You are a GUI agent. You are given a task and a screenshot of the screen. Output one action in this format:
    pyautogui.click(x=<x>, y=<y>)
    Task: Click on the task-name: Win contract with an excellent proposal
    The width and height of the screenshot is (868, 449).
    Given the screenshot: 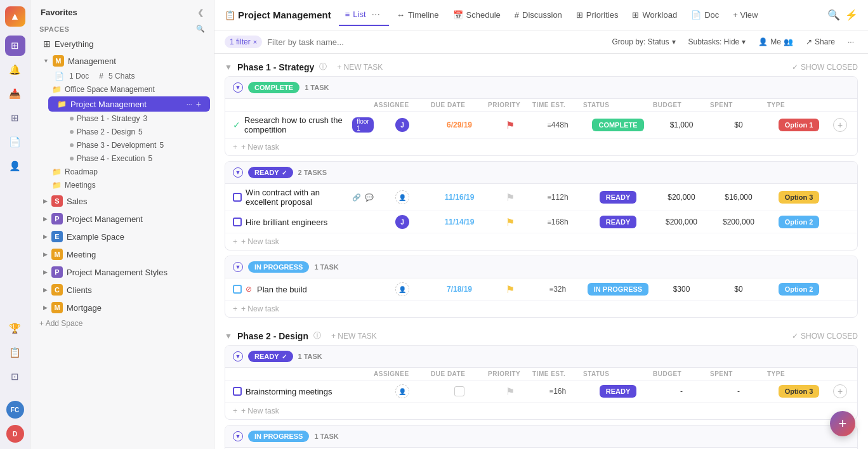 What is the action you would take?
    pyautogui.click(x=297, y=197)
    